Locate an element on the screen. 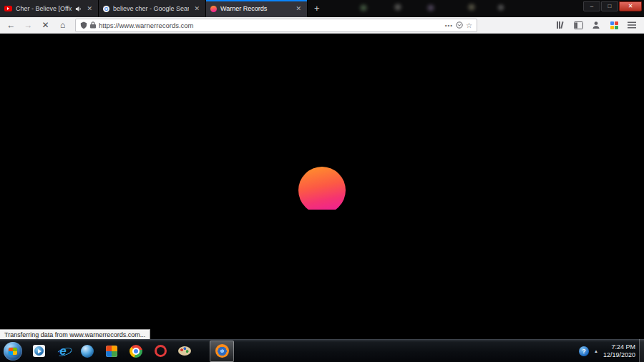 The height and width of the screenshot is (362, 644). window-controls: – □ ✕ is located at coordinates (613, 6).